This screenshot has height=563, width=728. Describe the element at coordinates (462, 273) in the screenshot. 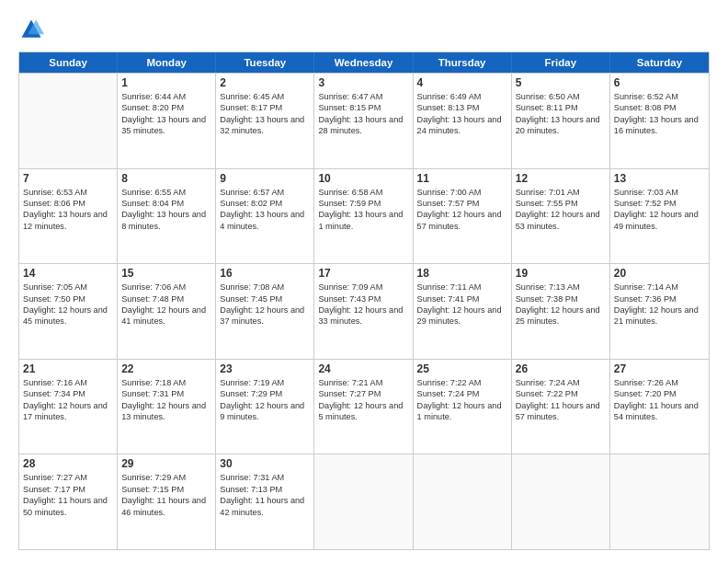

I see `day-number: 18` at that location.